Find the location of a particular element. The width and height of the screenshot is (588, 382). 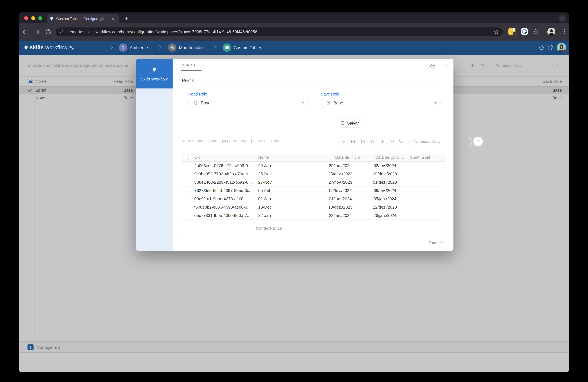

save-rows-button is located at coordinates (392, 141).